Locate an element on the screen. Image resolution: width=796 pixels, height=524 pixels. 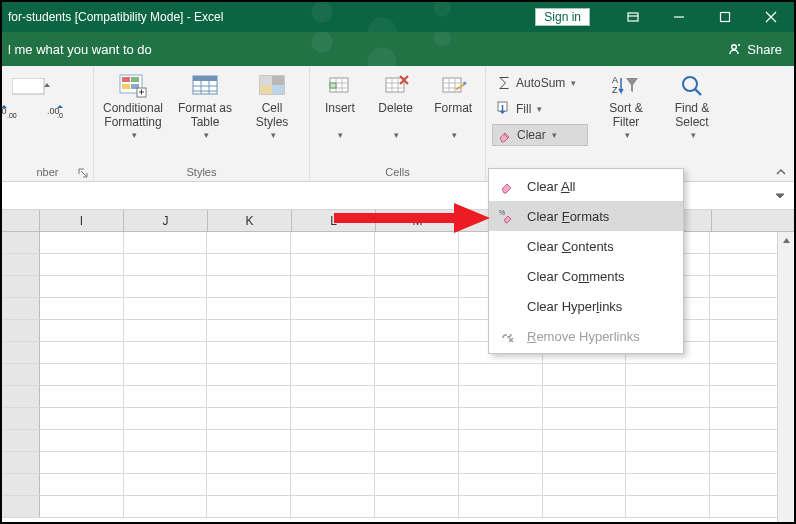
number-dialog-launcher is located at coordinates (83, 173).